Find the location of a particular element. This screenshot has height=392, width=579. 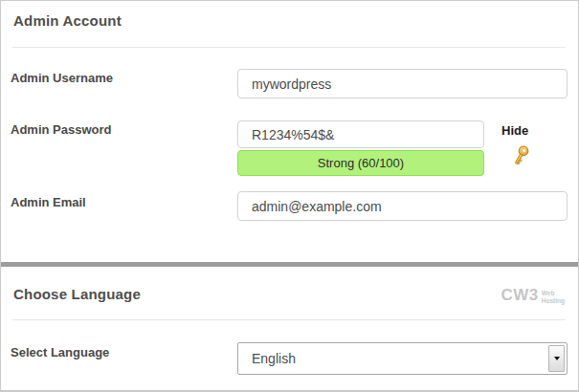

password-strength-meter: Strong (60/100) is located at coordinates (361, 163).